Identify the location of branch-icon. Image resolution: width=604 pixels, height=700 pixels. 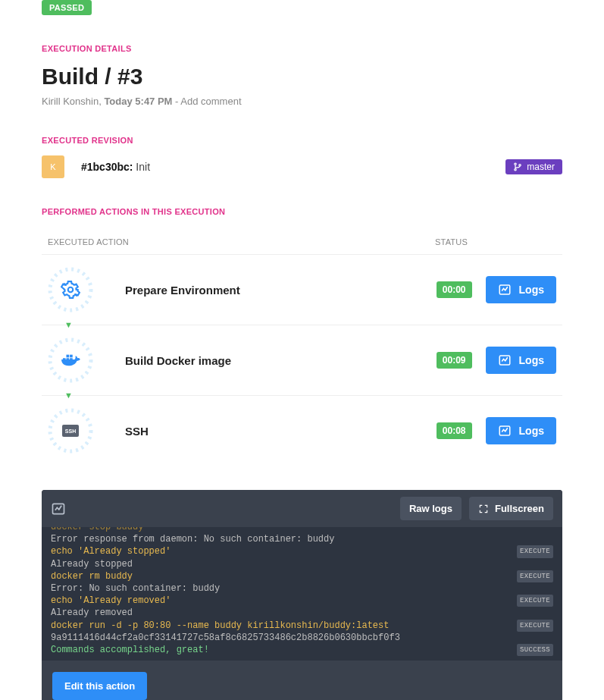
(518, 167).